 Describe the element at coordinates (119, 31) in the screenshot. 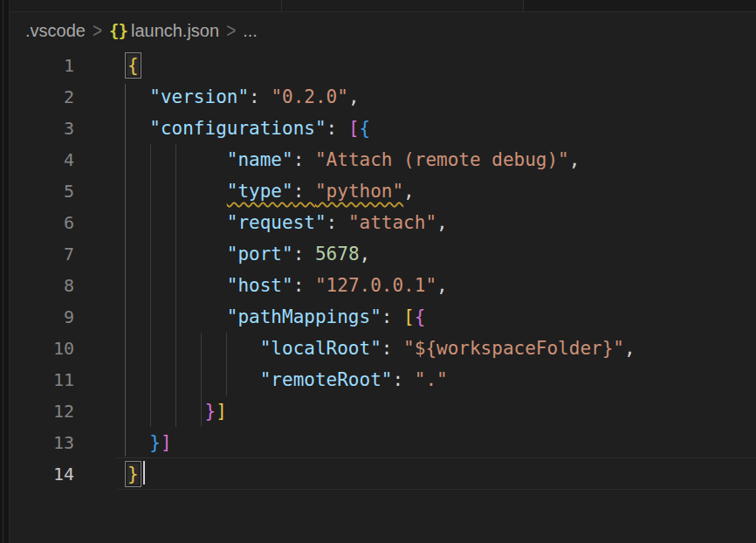

I see `json-file-icon: {}` at that location.